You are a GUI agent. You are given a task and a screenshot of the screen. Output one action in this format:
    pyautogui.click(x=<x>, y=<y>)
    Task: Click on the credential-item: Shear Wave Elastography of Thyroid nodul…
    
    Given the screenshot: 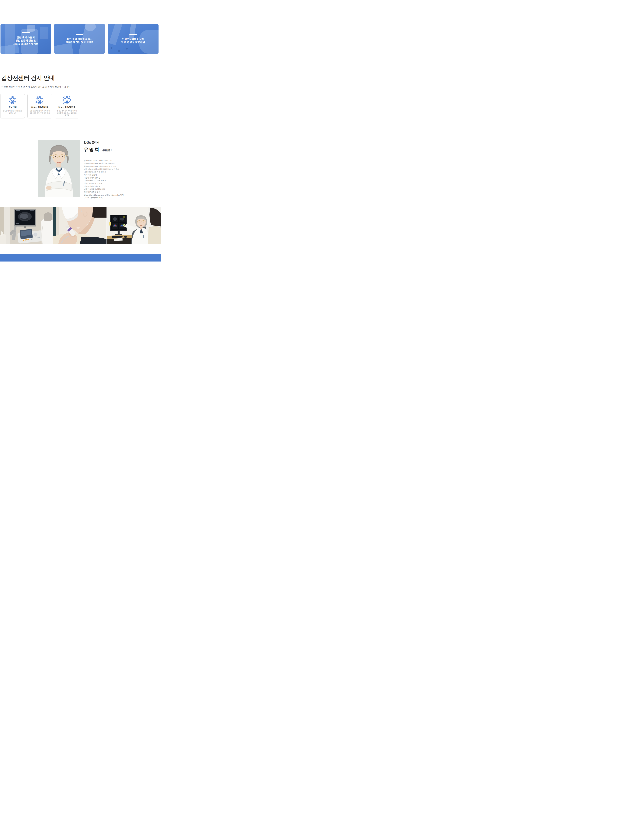 What is the action you would take?
    pyautogui.click(x=120, y=195)
    